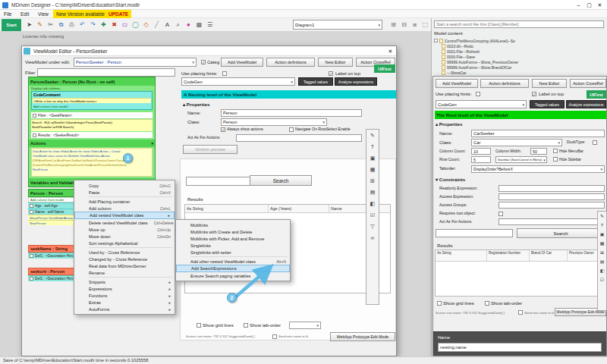 This screenshot has width=607, height=364. Describe the element at coordinates (588, 83) in the screenshot. I see `action-crossref-button: Action CrossRef` at that location.